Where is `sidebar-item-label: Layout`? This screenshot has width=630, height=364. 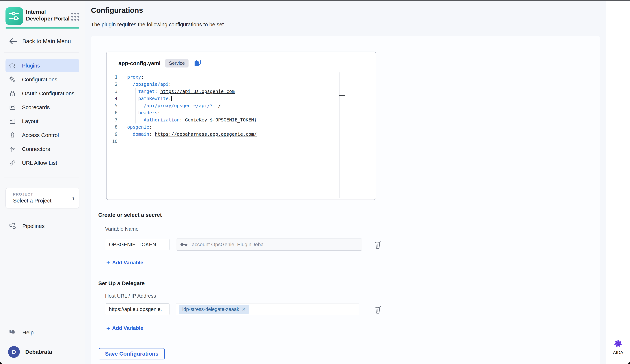 sidebar-item-label: Layout is located at coordinates (30, 121).